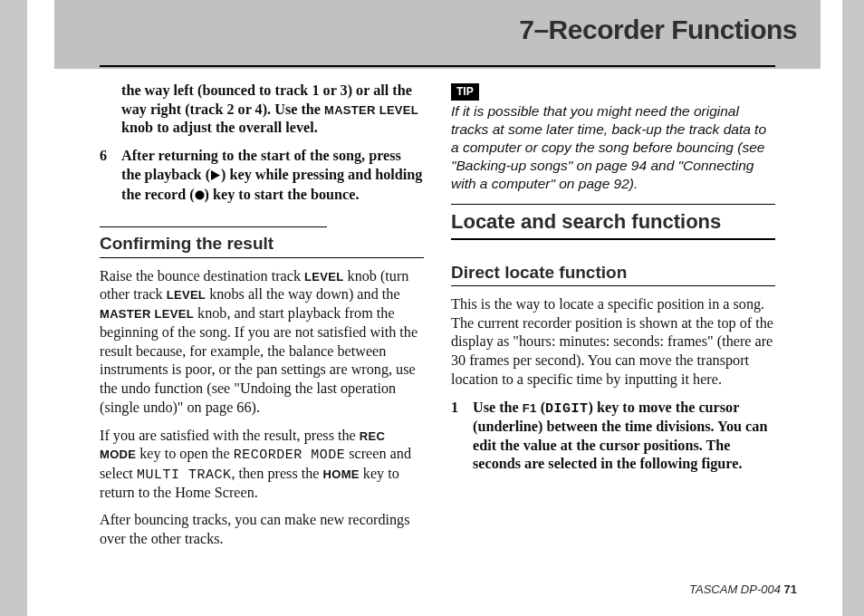 This screenshot has height=616, width=864. I want to click on text: ) key to start the bounce., so click(283, 195).